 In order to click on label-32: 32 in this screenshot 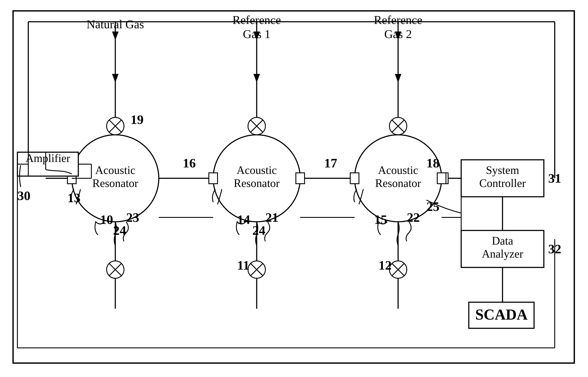, I will do `click(555, 249)`.